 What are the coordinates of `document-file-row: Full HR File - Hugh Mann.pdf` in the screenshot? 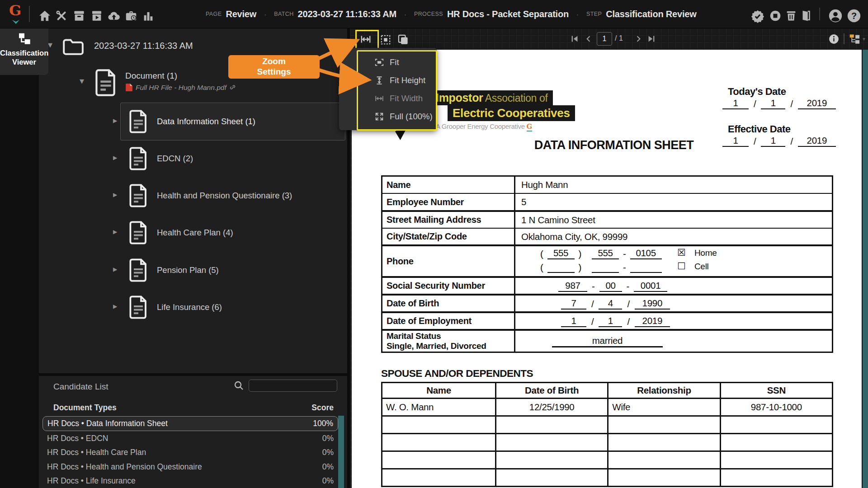 It's located at (181, 88).